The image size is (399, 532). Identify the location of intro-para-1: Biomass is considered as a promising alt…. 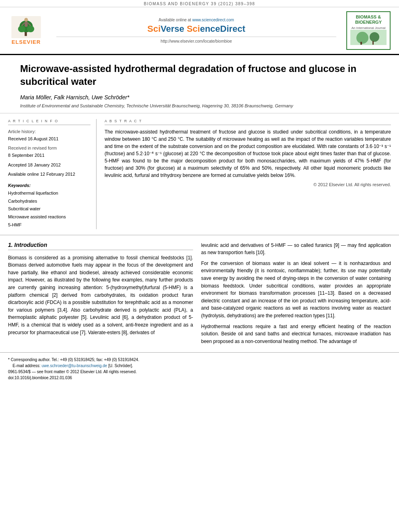
(101, 295).